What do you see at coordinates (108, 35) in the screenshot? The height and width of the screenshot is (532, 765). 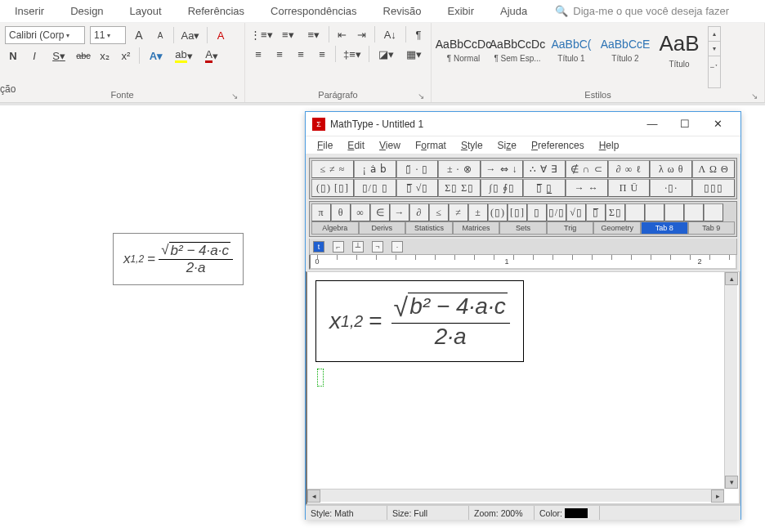 I see `font-size-combo: 11▾` at bounding box center [108, 35].